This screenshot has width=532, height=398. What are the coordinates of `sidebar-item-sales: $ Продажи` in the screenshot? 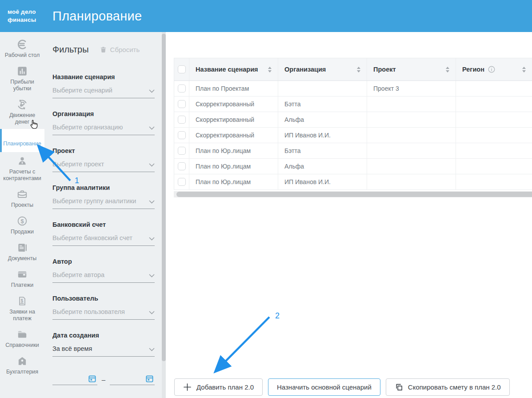 It's located at (22, 225).